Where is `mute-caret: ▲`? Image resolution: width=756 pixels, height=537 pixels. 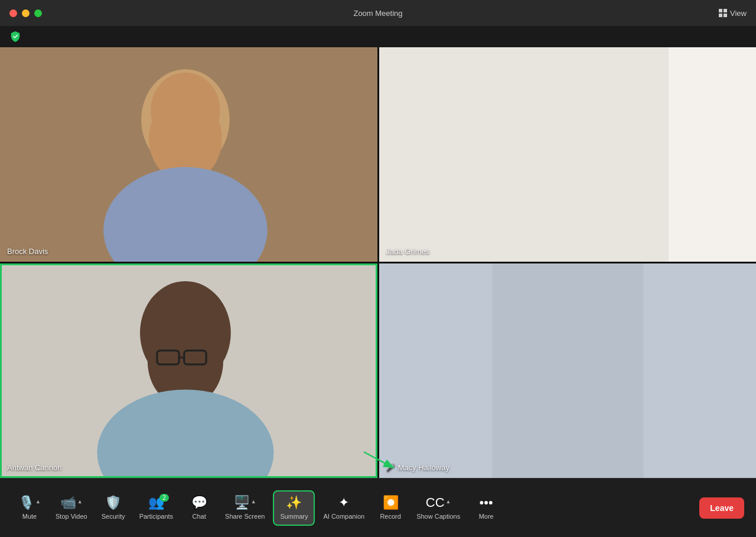
mute-caret: ▲ is located at coordinates (38, 502).